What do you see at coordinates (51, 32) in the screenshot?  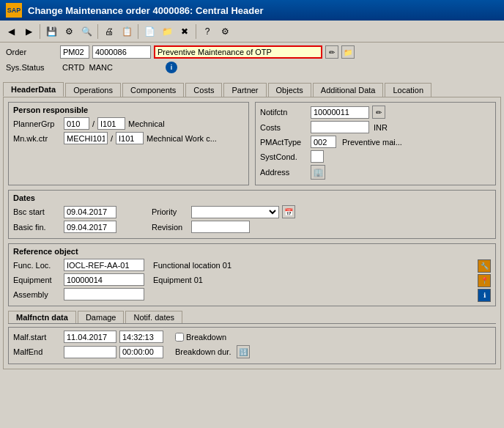 I see `toolbar-save: 💾` at bounding box center [51, 32].